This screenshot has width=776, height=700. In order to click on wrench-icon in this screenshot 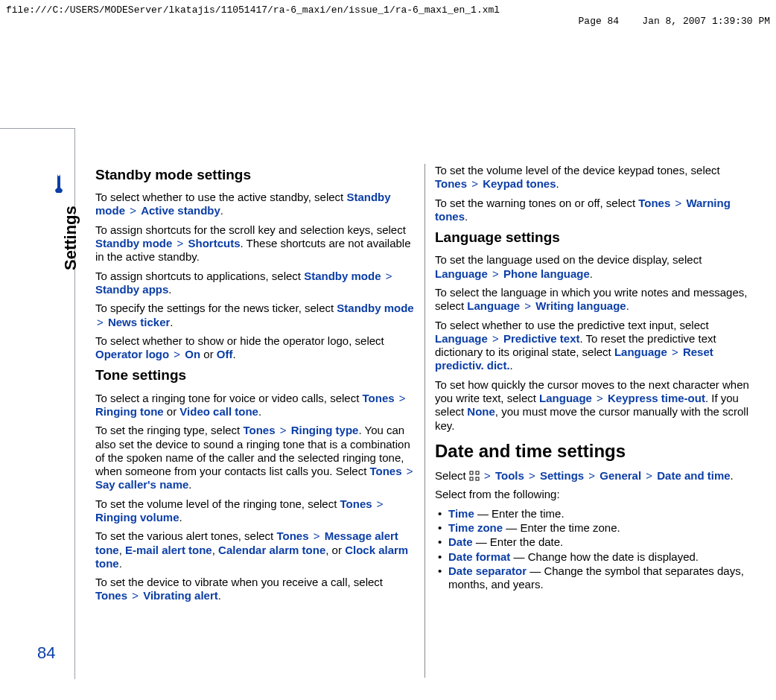, I will do `click(60, 182)`.